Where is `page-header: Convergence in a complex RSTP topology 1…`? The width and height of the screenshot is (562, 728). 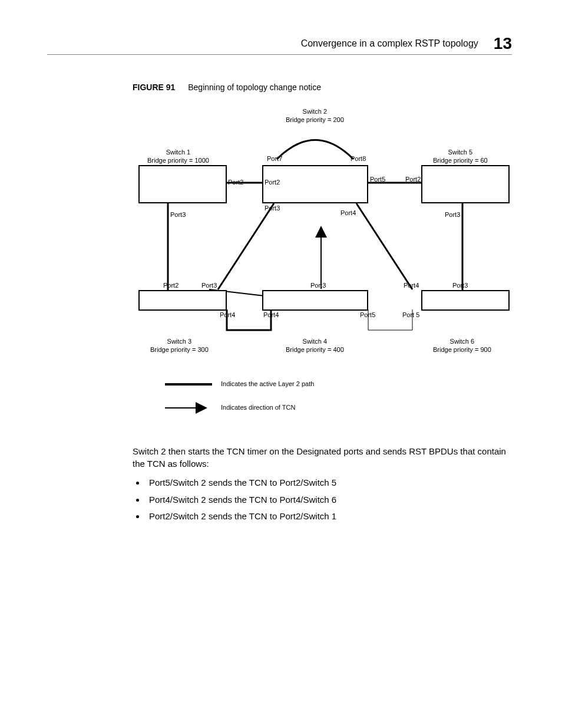
page-header: Convergence in a complex RSTP topology 1… is located at coordinates (406, 44).